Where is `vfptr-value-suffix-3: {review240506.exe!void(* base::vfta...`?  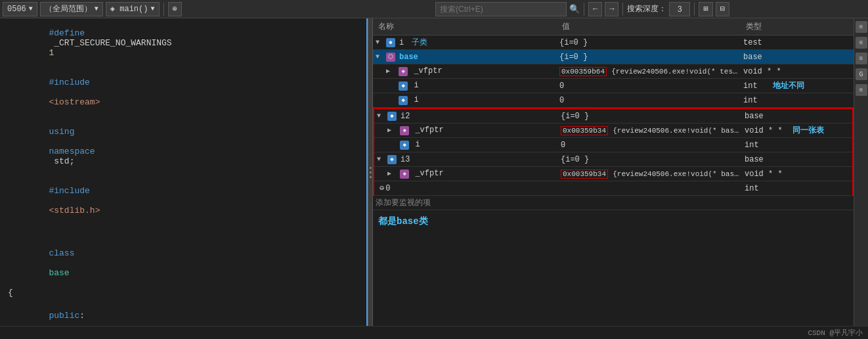
vfptr-value-suffix-3: {review240506.exe!void(* base::vfta... is located at coordinates (678, 174).